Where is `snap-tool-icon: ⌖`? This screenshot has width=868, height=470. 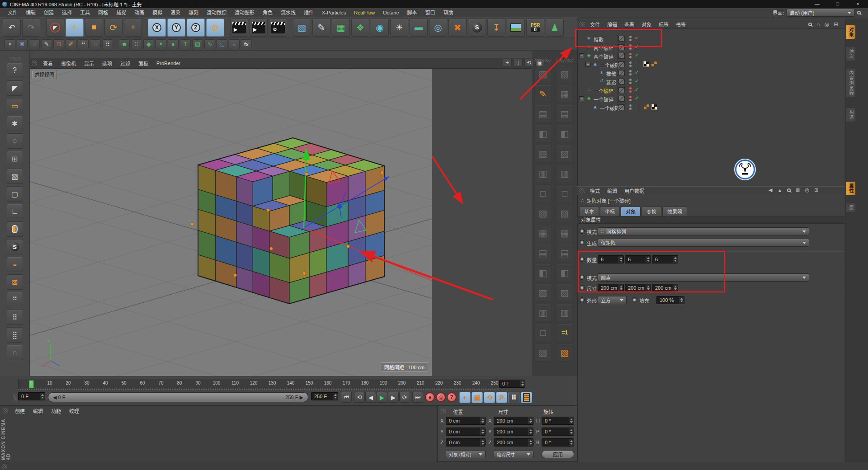
snap-tool-icon: ⌖ is located at coordinates (10, 44).